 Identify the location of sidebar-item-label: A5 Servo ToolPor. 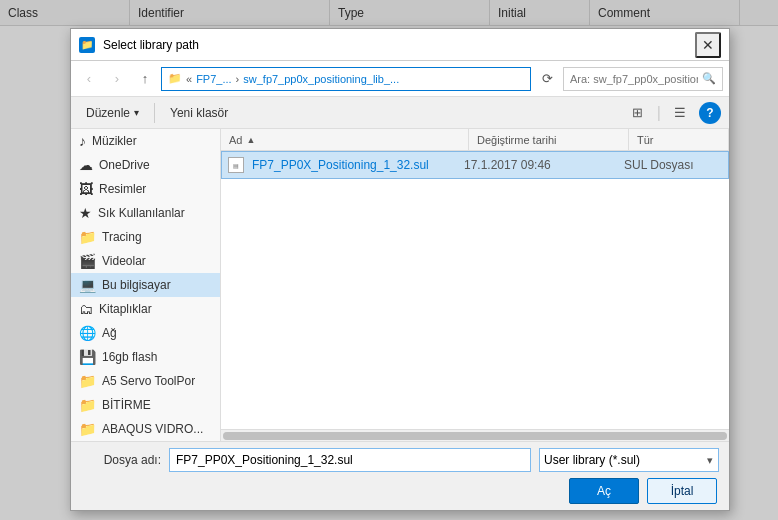
(148, 381).